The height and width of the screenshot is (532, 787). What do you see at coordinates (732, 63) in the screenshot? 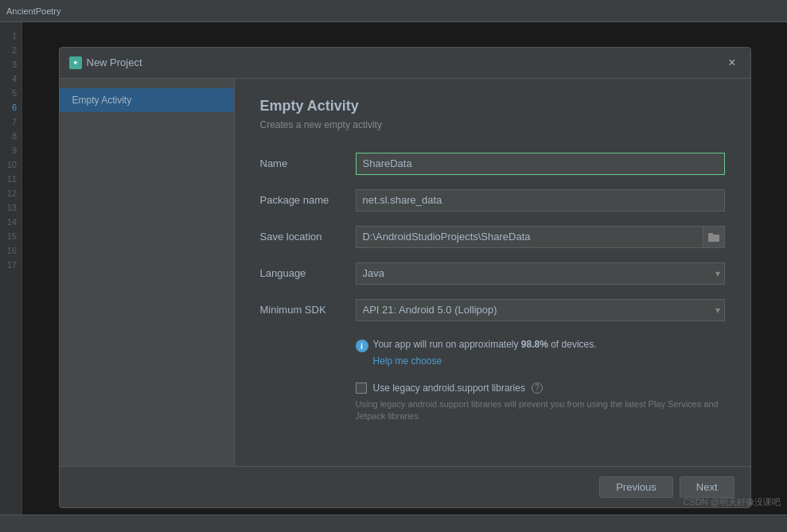
I see `close-button: ×` at bounding box center [732, 63].